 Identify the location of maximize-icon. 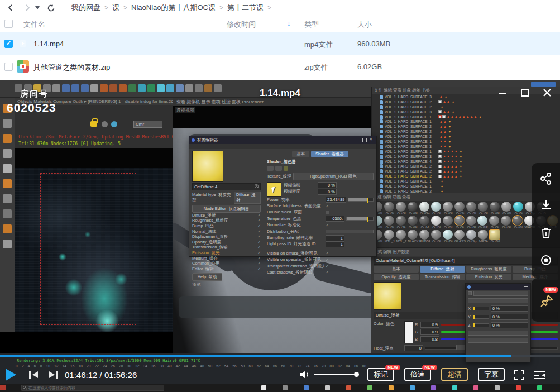
(525, 93).